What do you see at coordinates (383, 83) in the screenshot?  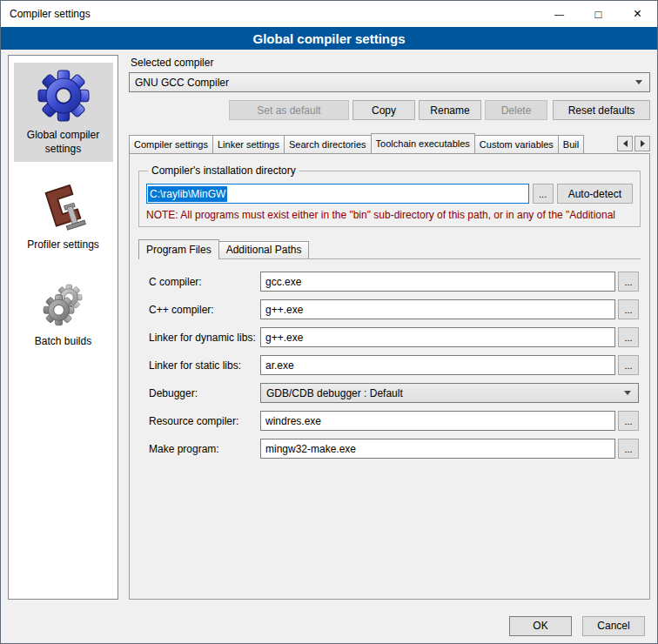 I see `compiler-select-value: GNU GCC Compiler` at bounding box center [383, 83].